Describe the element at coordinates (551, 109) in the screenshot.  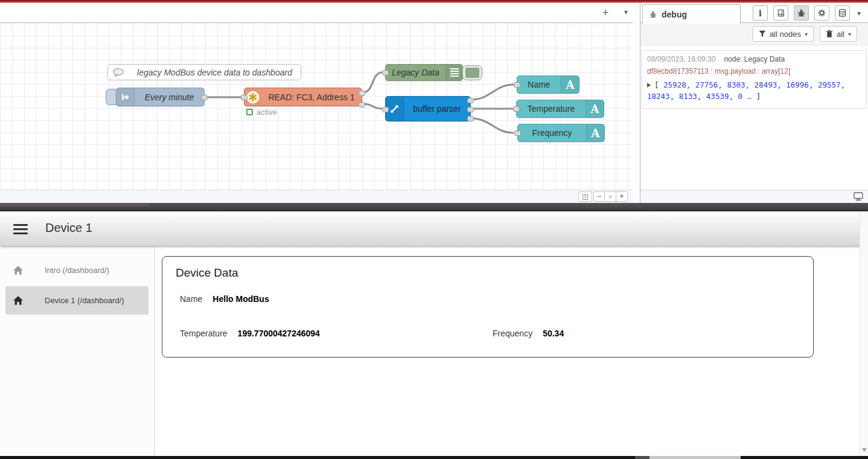
I see `ui-text-label: Temperature` at that location.